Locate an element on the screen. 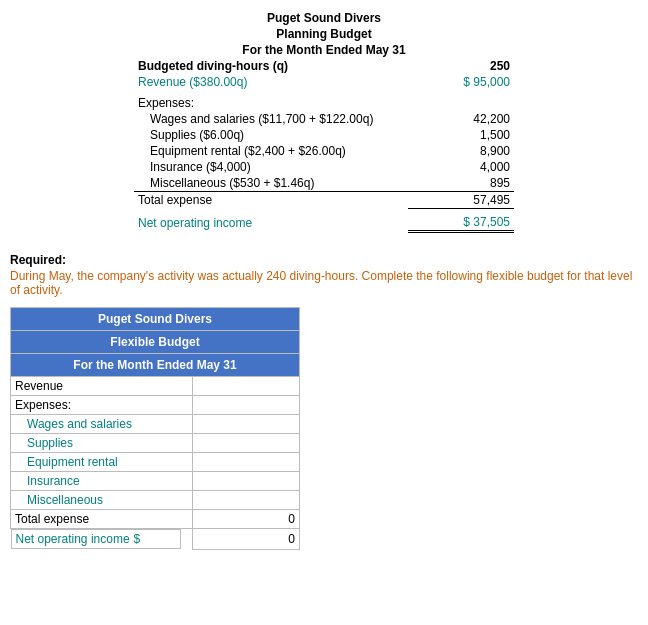  required-label: Required: is located at coordinates (38, 260).